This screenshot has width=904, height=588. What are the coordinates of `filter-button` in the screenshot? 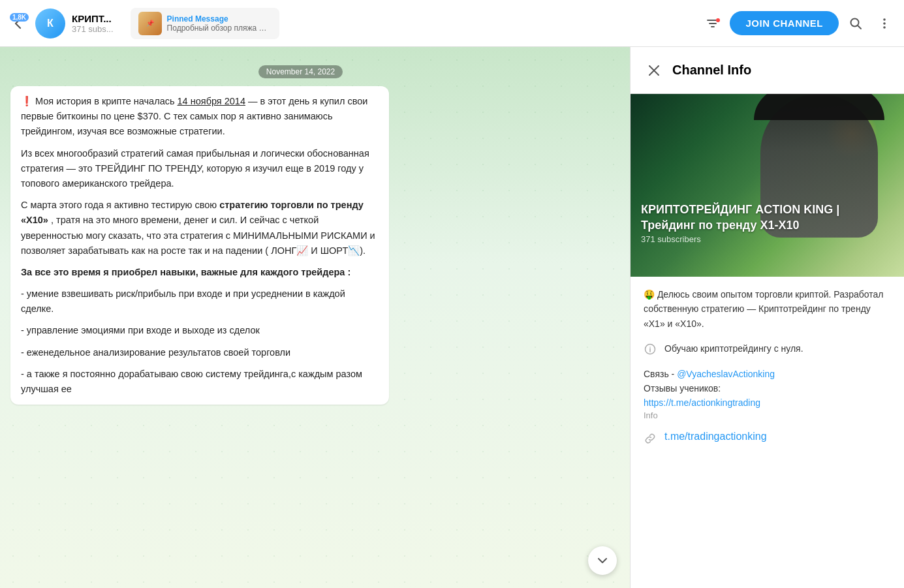 It's located at (713, 23).